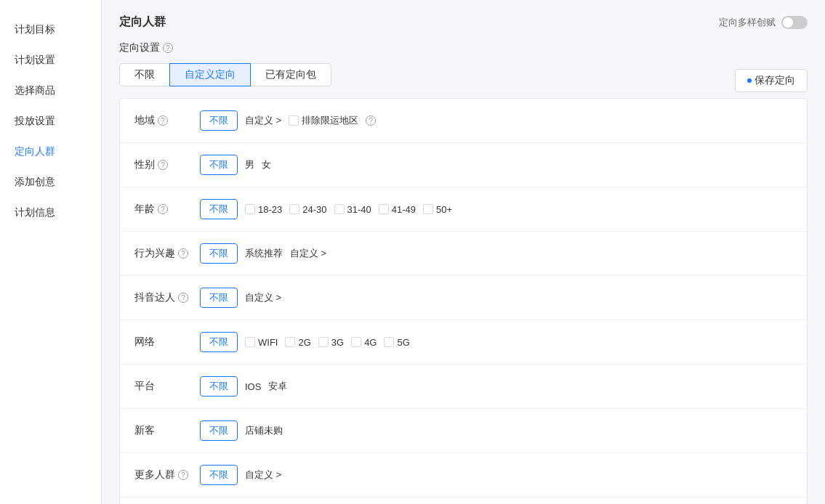 This screenshot has height=504, width=825. I want to click on setting-row-more-audience: 更多人群?不限自定义 >, so click(464, 475).